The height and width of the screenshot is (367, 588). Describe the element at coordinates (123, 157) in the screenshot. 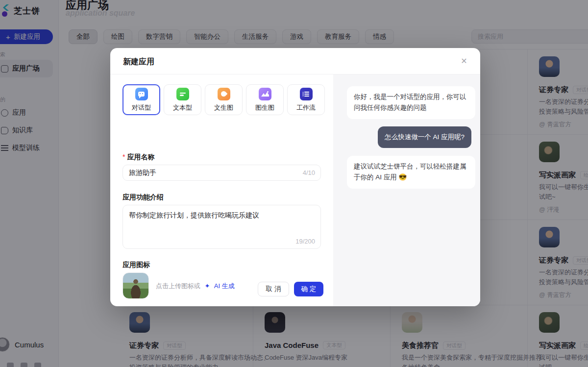

I see `required-mark: *` at that location.